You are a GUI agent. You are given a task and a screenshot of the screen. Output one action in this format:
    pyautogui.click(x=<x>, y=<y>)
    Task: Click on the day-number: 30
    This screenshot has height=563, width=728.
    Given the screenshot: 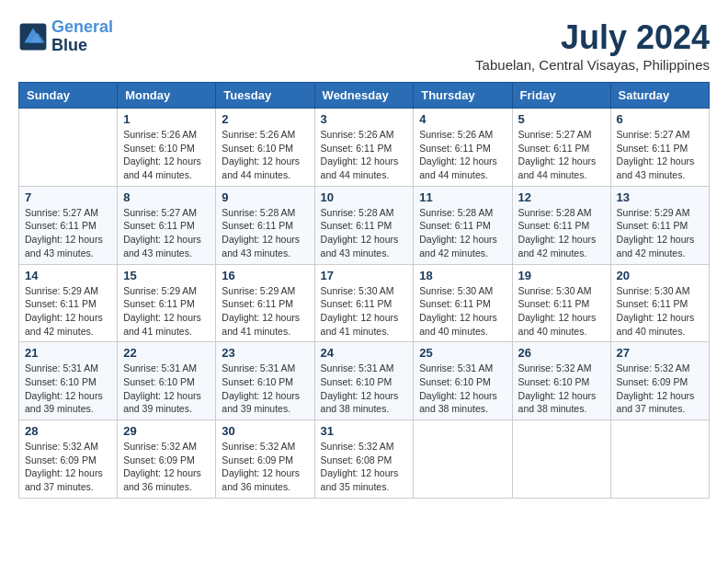 What is the action you would take?
    pyautogui.click(x=265, y=431)
    